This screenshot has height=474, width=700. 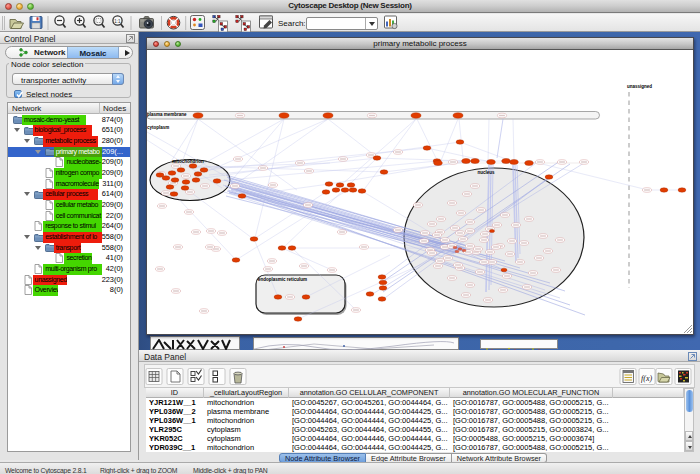 What do you see at coordinates (486, 172) in the screenshot?
I see `svg-text: nucleus` at bounding box center [486, 172].